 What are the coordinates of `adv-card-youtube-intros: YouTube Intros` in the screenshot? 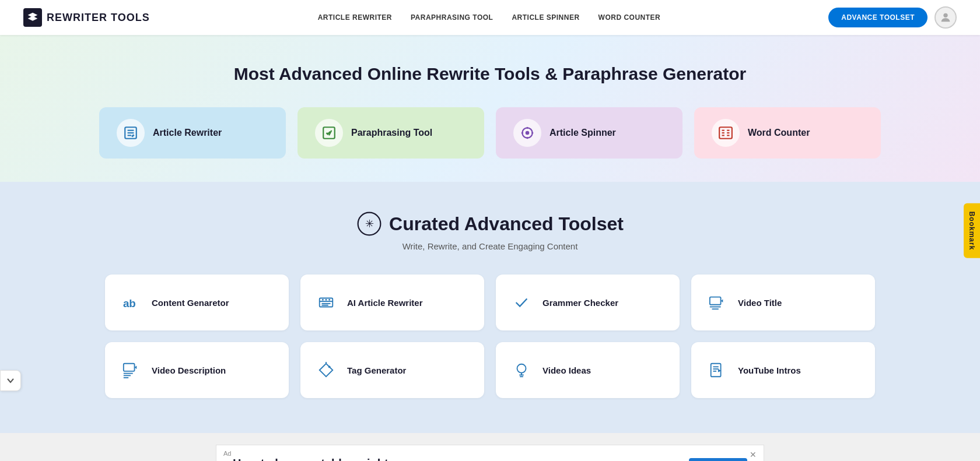 It's located at (783, 370).